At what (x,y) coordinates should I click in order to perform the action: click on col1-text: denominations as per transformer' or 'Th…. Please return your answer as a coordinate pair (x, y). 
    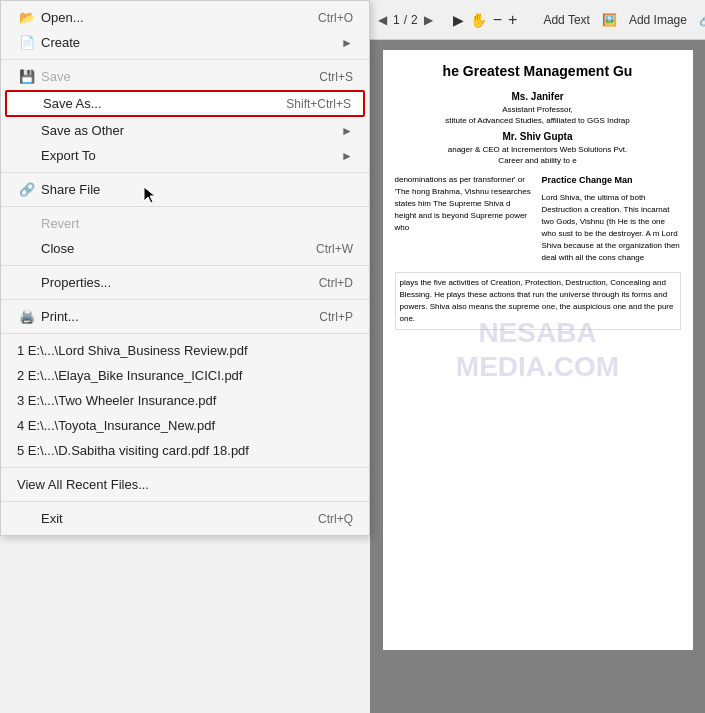
    Looking at the image, I should click on (464, 204).